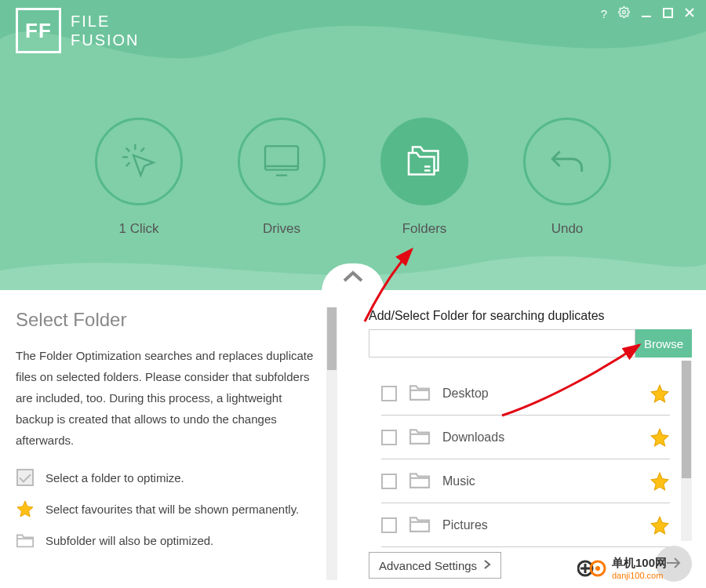 The image size is (706, 588). What do you see at coordinates (639, 563) in the screenshot?
I see `watermark-text-cn: 单机100网` at bounding box center [639, 563].